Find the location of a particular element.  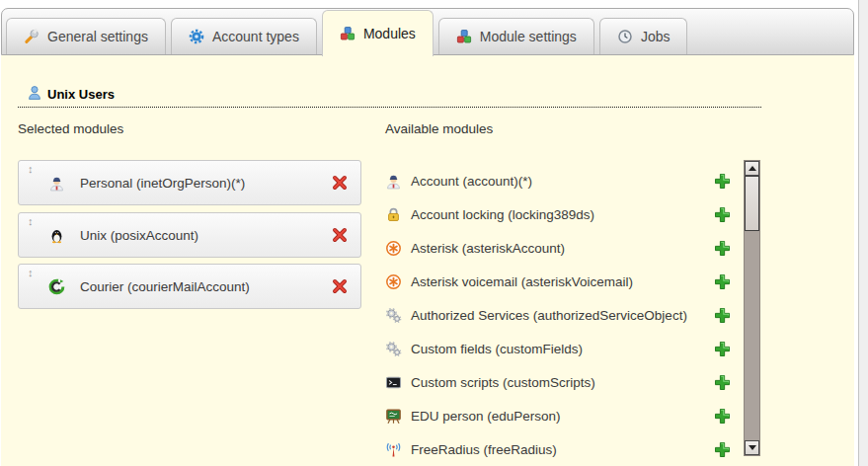

user-icon is located at coordinates (35, 93).